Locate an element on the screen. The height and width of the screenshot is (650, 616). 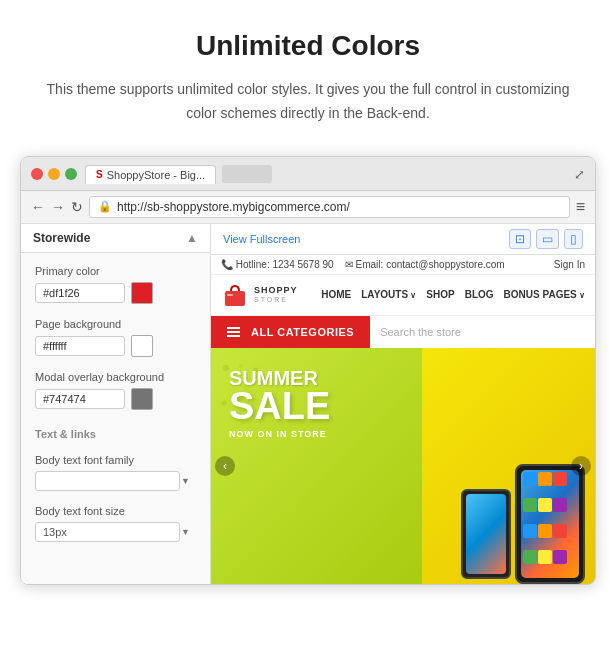
page-background-input is located at coordinates (80, 346).